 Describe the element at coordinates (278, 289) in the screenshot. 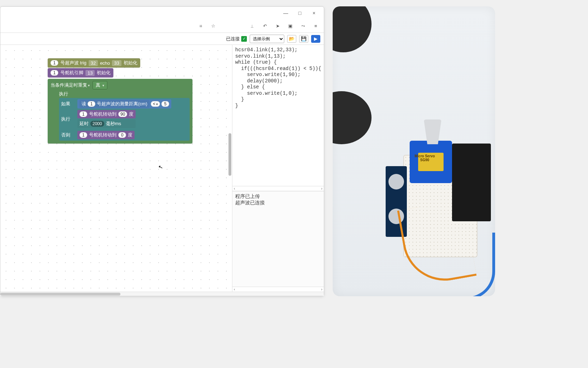

I see `log-scroll-nav: ‹›` at that location.